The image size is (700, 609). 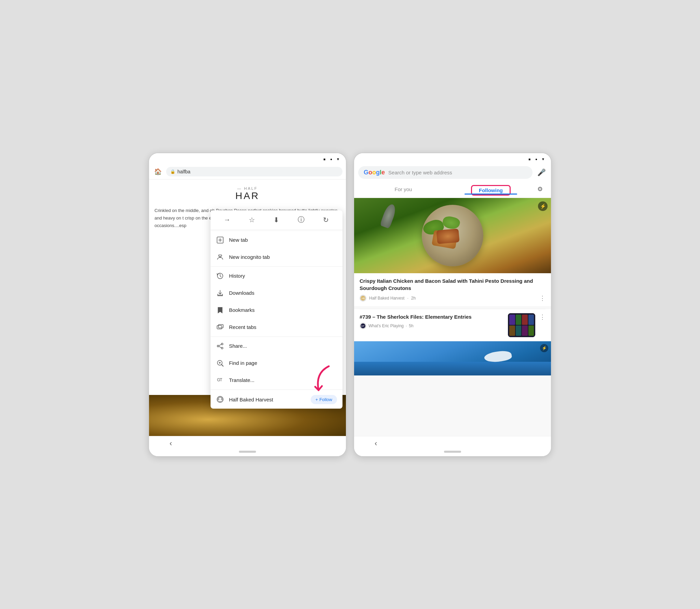 I want to click on bottom-nav-right: ‹, so click(x=453, y=446).